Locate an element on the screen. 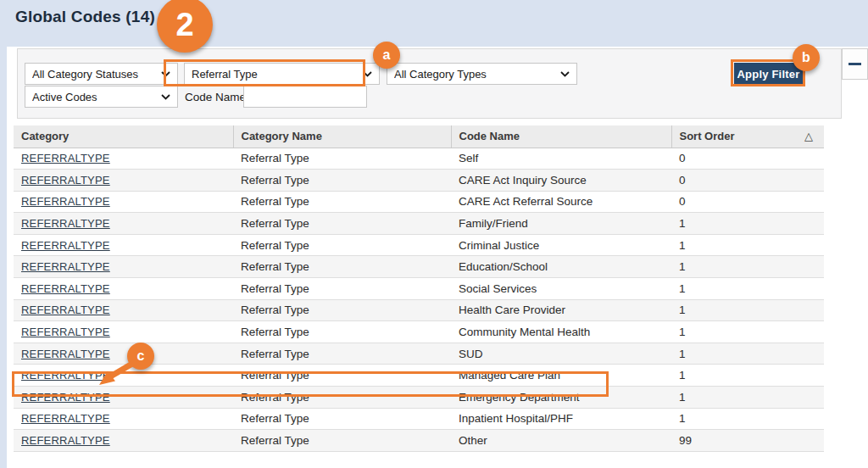  code-name-cell: Inpatient Hospital/PHF is located at coordinates (561, 419).